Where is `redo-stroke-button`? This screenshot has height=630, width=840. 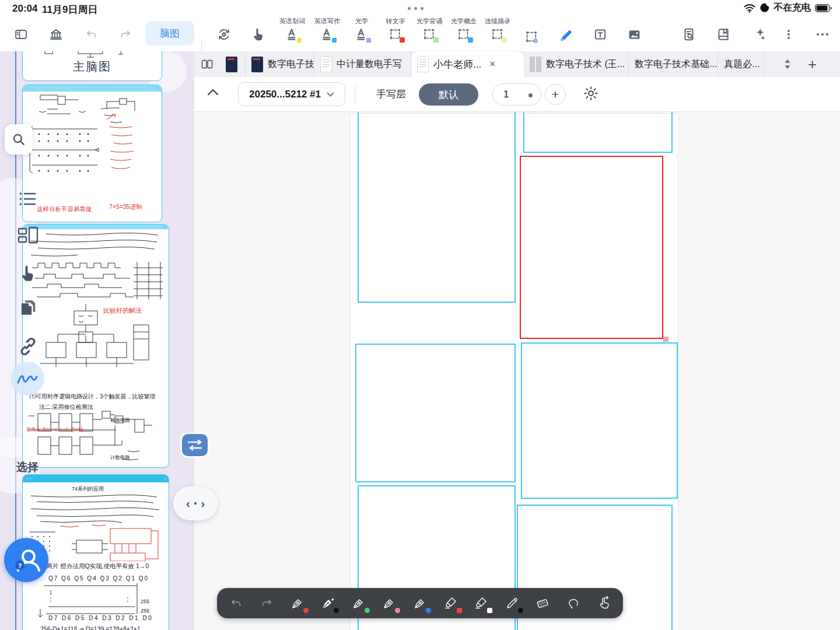 redo-stroke-button is located at coordinates (267, 603).